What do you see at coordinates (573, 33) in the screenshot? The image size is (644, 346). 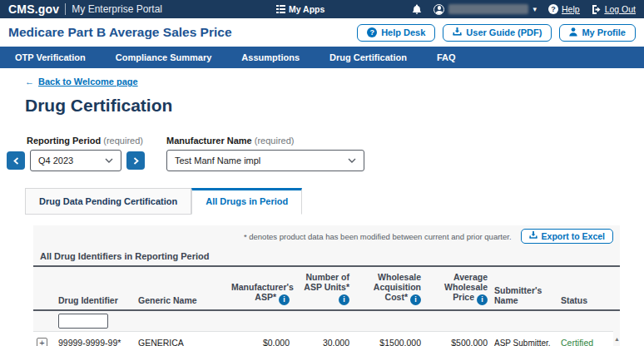 I see `profile-person-icon` at bounding box center [573, 33].